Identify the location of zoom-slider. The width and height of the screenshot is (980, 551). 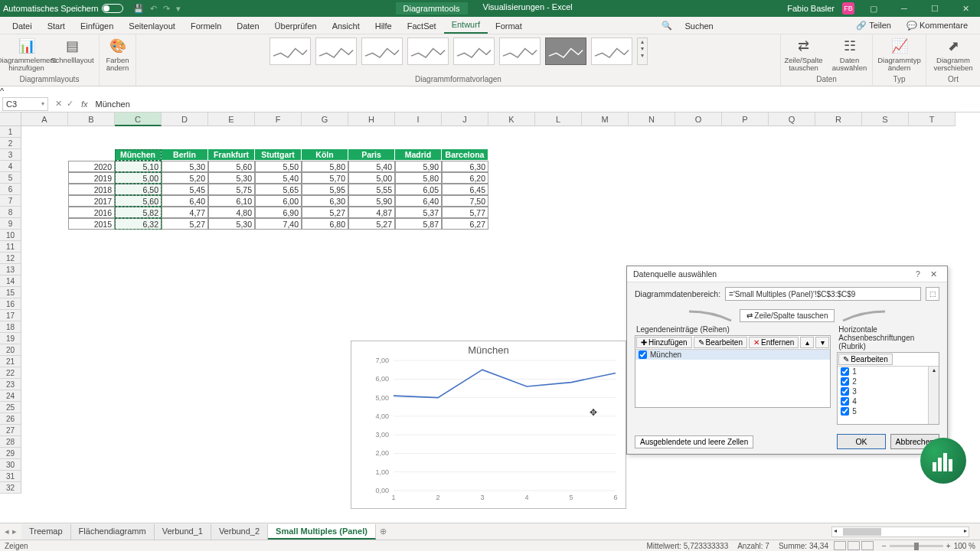
(916, 546).